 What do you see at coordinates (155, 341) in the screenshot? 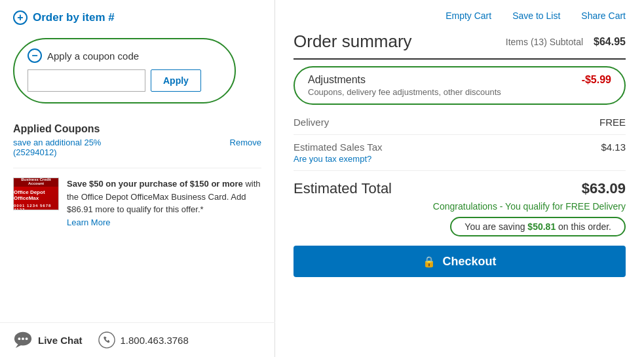
I see `phone-number: 1.800.463.3768` at bounding box center [155, 341].